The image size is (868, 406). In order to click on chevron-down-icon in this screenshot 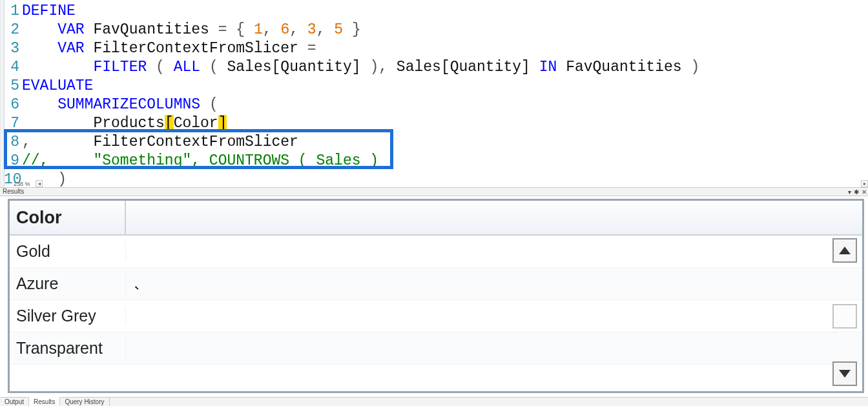, I will do `click(845, 374)`.